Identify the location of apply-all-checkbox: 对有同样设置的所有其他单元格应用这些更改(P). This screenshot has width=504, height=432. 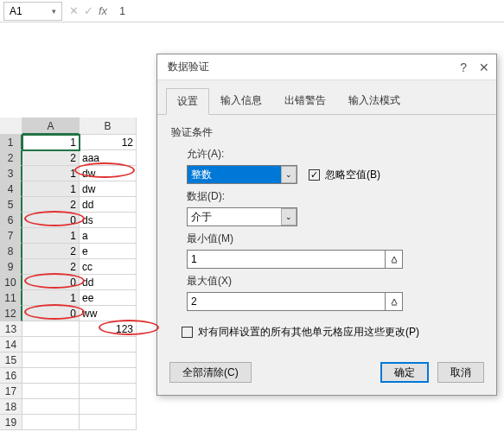
(332, 332).